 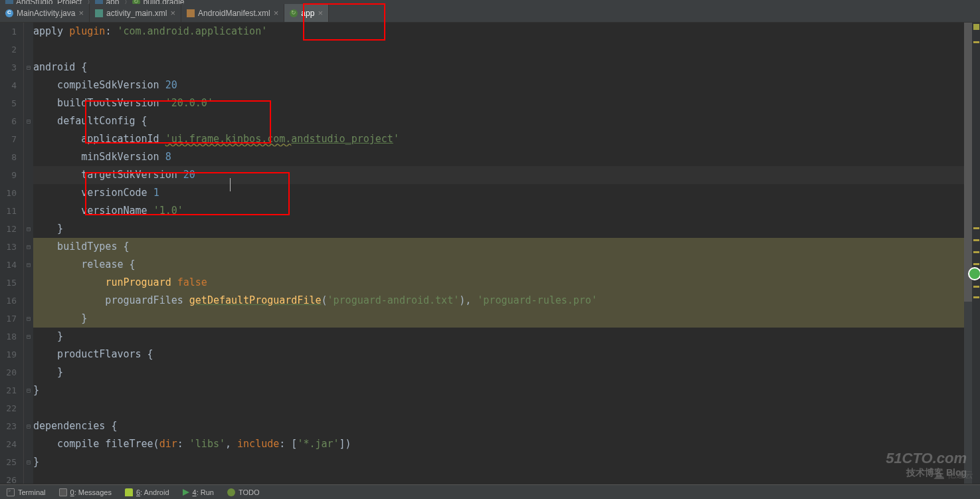 I want to click on line-number: 17, so click(x=8, y=319).